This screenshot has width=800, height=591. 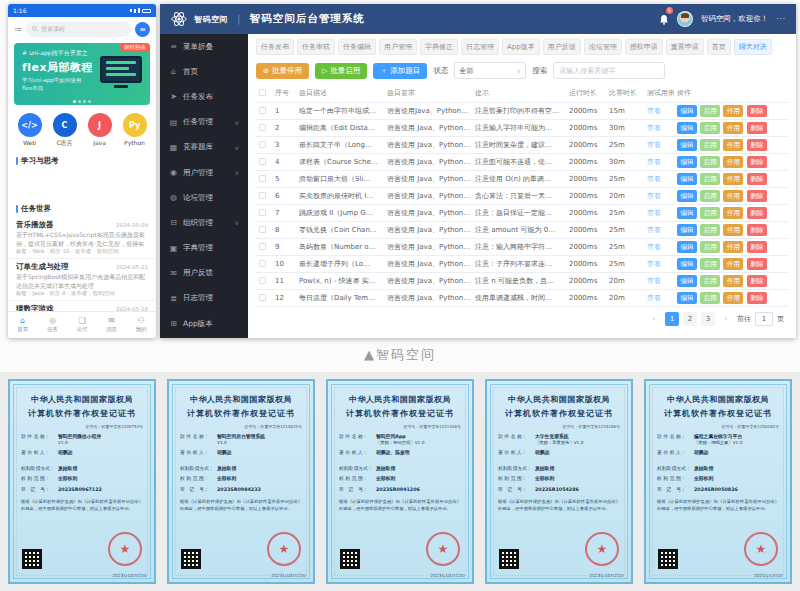 What do you see at coordinates (204, 324) in the screenshot?
I see `sidebar-item: ⊞ App版本` at bounding box center [204, 324].